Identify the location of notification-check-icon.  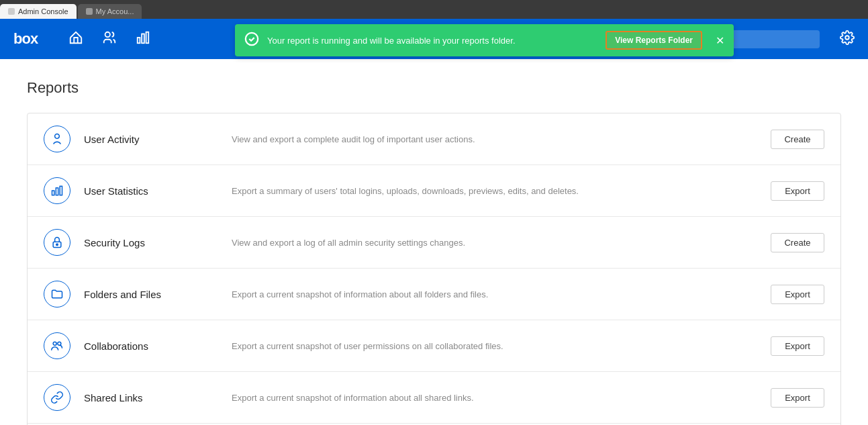
(252, 40).